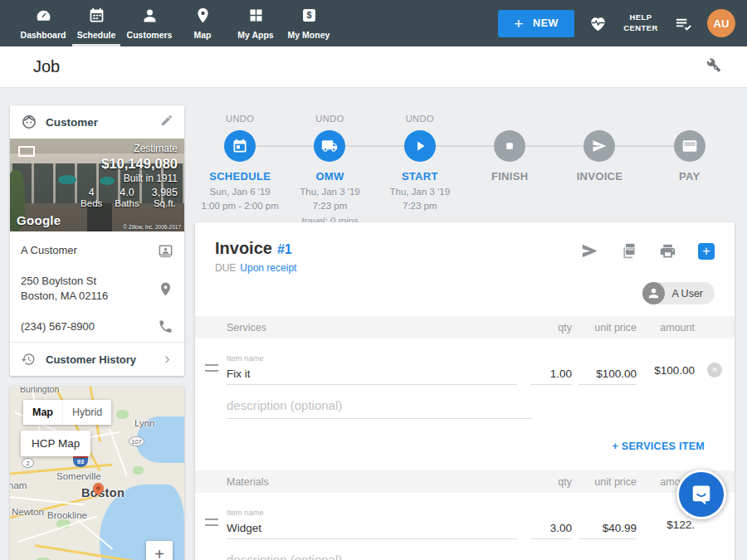 The image size is (747, 560). Describe the element at coordinates (330, 146) in the screenshot. I see `omw-step-button` at that location.